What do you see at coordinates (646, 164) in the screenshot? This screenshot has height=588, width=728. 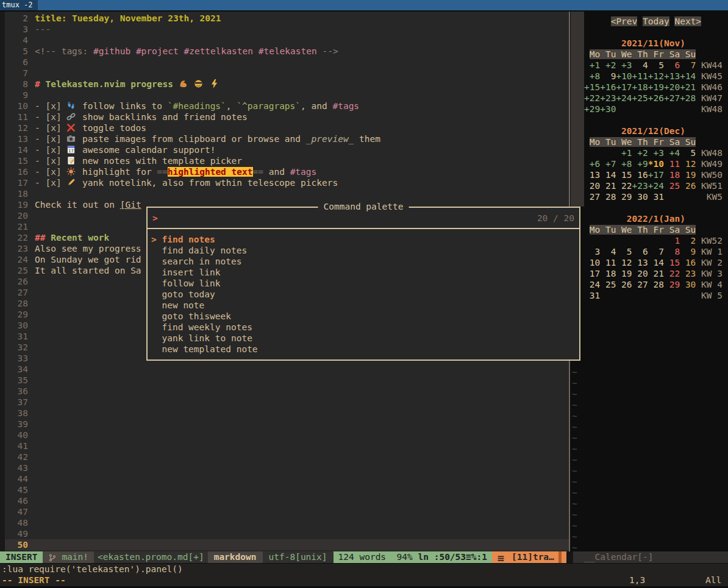 I see `calendar-week-row: +6 +7 +8 +9*10 11 12 KW49` at bounding box center [646, 164].